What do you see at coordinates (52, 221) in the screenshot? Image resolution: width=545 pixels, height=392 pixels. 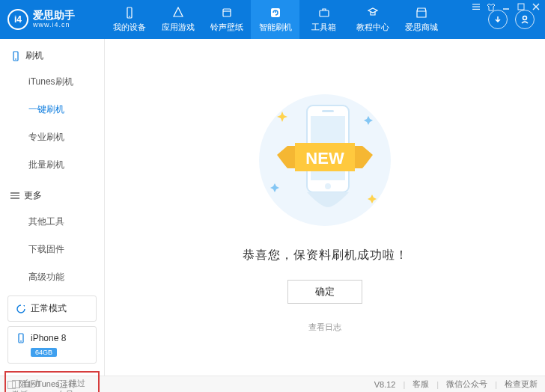 I see `sidebar-item-other-tools: 其他工具` at bounding box center [52, 221].